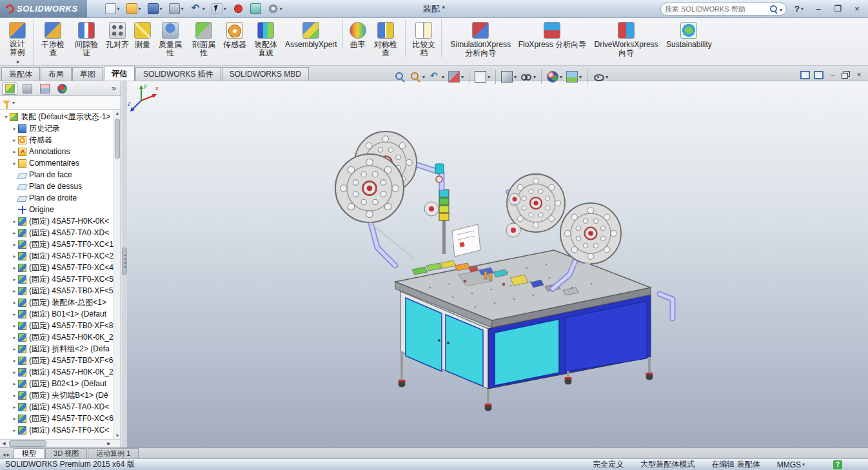 This screenshot has height=470, width=868. Describe the element at coordinates (61, 210) in the screenshot. I see `tree-item: Origine` at that location.